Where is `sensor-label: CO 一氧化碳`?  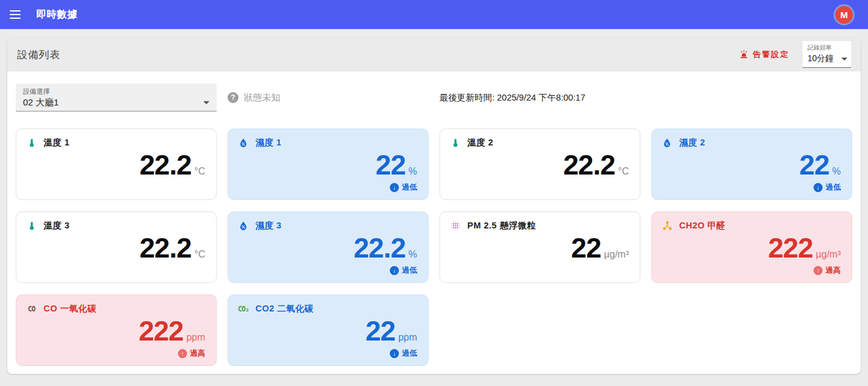
sensor-label: CO 一氧化碳 is located at coordinates (70, 309).